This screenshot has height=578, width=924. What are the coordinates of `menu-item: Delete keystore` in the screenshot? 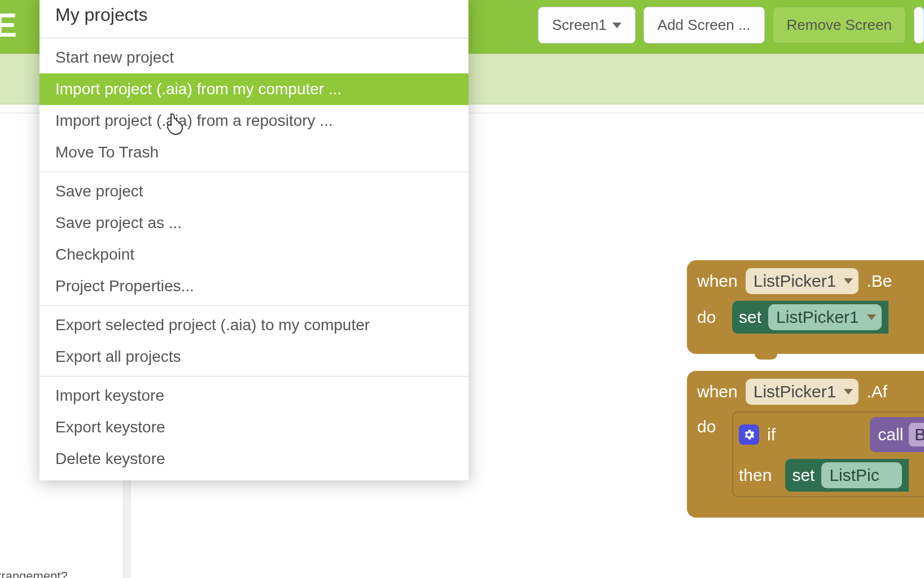 It's located at (254, 459).